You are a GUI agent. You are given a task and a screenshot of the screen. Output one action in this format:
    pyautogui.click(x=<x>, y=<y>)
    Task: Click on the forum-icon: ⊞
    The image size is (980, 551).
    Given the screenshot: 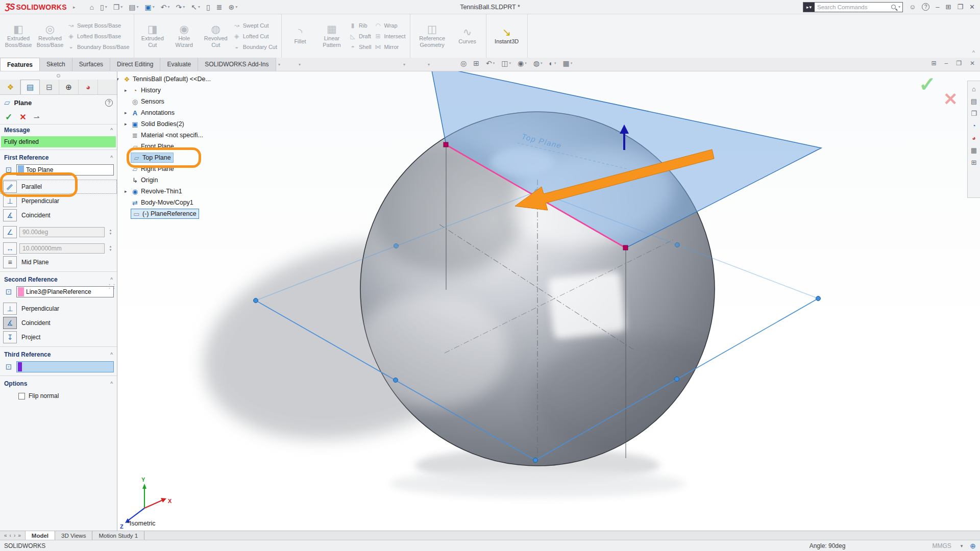 What is the action you would take?
    pyautogui.click(x=974, y=162)
    